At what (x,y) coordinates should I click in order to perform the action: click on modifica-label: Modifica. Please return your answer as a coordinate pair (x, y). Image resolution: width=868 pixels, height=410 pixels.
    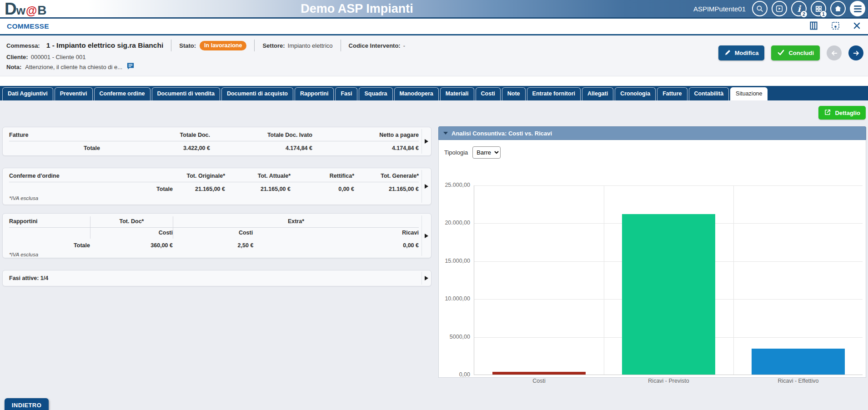
    Looking at the image, I should click on (747, 53).